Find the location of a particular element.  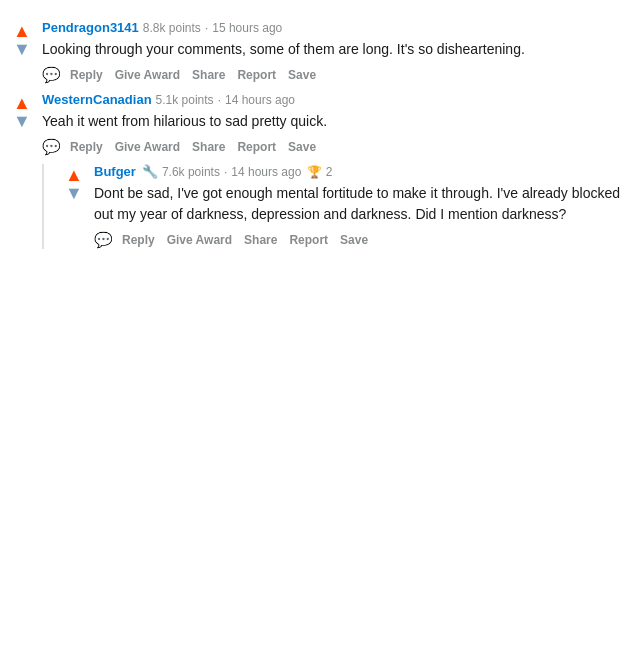

comment: ▲▼Bufger🔧7.6k points · 14 hours ago 🏆 2D… is located at coordinates (341, 206).